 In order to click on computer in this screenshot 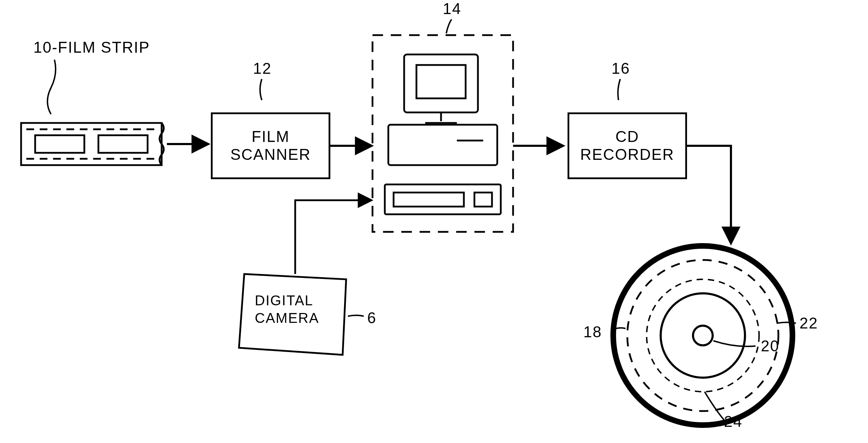, I will do `click(443, 133)`.